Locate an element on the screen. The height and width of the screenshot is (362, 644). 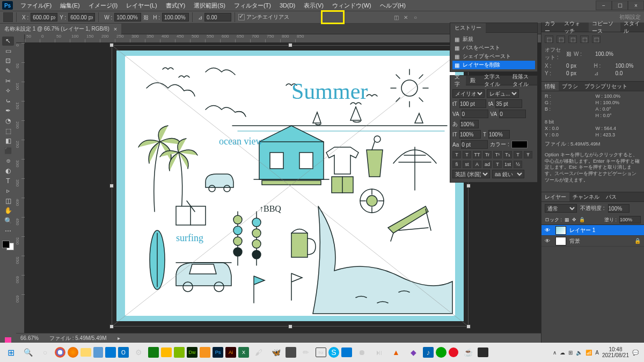
commit-transform-button: ○ is located at coordinates (415, 17).